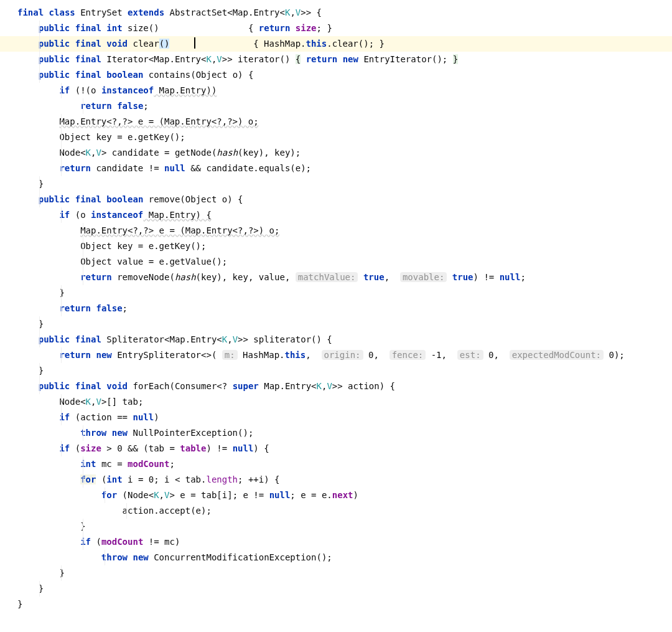  I want to click on code-line: public final void forEach(Consumer<? sup…, so click(336, 386).